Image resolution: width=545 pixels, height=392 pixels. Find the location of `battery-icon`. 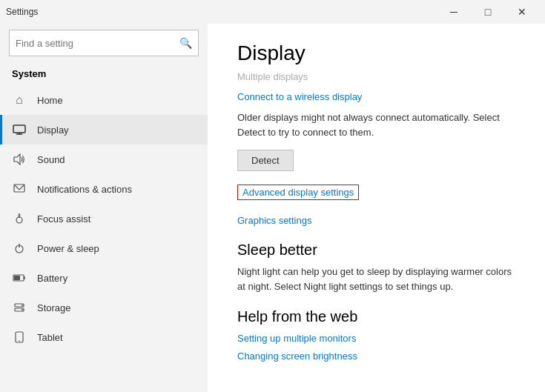

battery-icon is located at coordinates (19, 278).